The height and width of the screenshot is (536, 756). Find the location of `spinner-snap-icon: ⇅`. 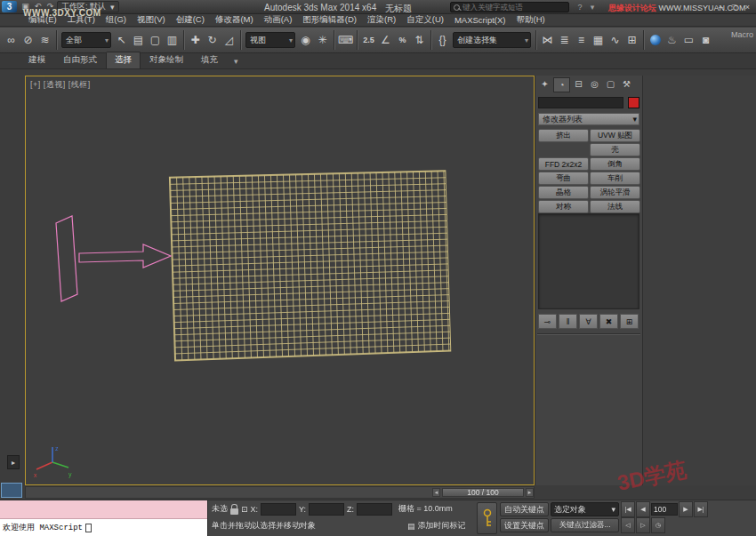

spinner-snap-icon: ⇅ is located at coordinates (420, 40).